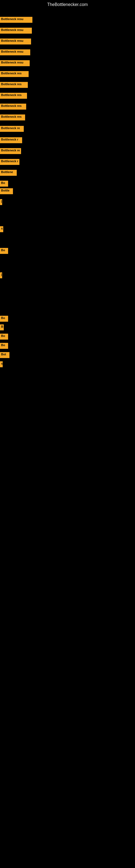 The width and height of the screenshot is (135, 868). What do you see at coordinates (68, 5) in the screenshot?
I see `site-title: TheBottlenecker.com` at bounding box center [68, 5].